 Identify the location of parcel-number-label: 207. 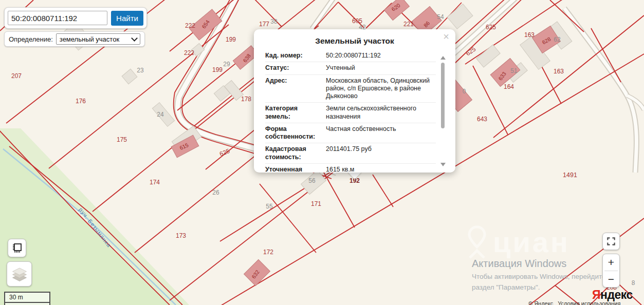
(16, 76).